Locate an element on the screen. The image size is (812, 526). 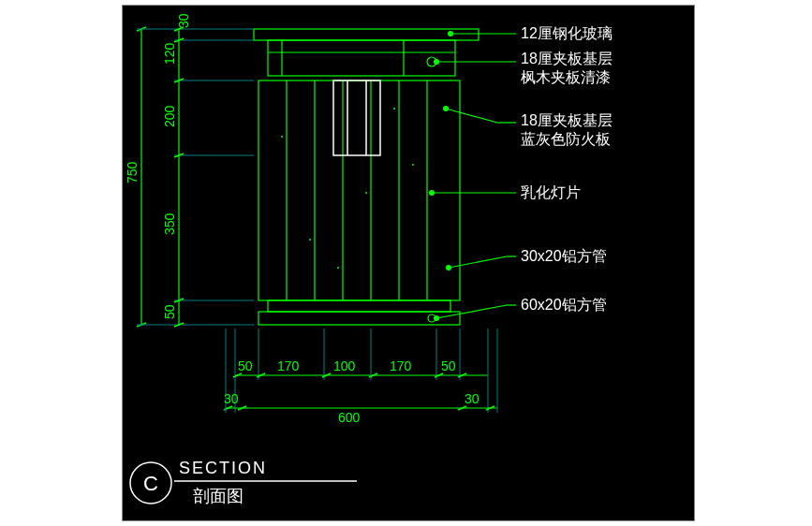
annotation: 蓝灰色防火板 is located at coordinates (566, 139).